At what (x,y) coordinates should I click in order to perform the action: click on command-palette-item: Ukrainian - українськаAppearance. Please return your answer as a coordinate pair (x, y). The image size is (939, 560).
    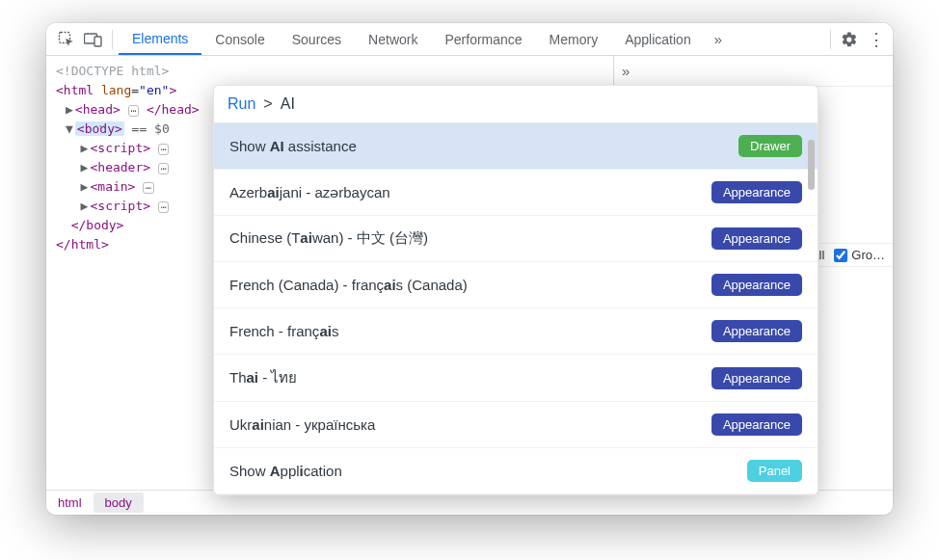
    Looking at the image, I should click on (516, 425).